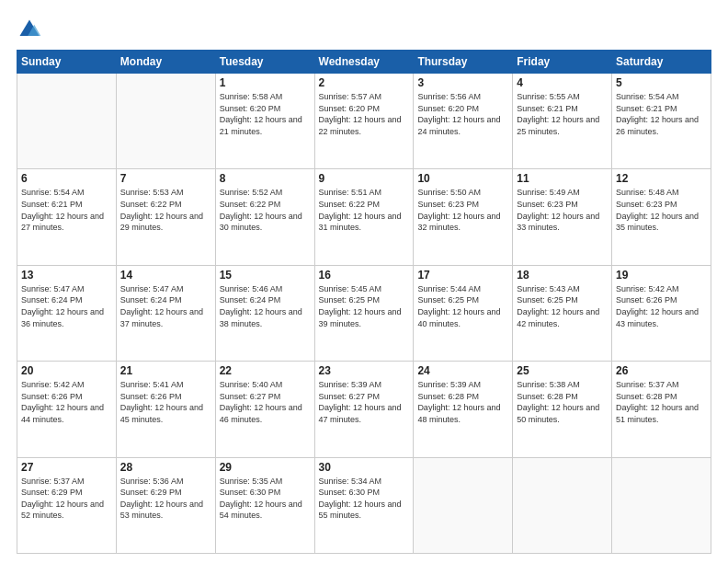 The height and width of the screenshot is (563, 728). I want to click on calendar-cell: 19Sunrise: 5:42 AM Sunset: 6:26 PM Dayli…, so click(662, 313).